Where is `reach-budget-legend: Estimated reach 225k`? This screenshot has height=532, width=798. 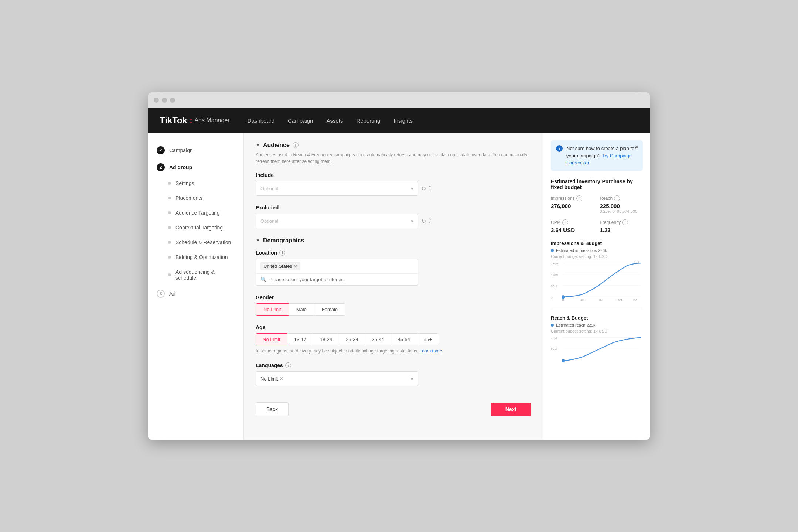
reach-budget-legend: Estimated reach 225k is located at coordinates (597, 325).